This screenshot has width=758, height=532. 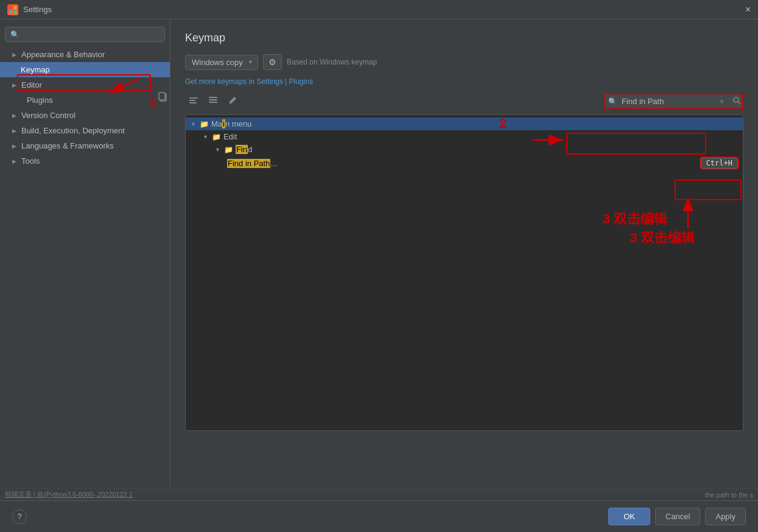 What do you see at coordinates (464, 136) in the screenshot?
I see `tree-row: ▼ 📁 Edit` at bounding box center [464, 136].